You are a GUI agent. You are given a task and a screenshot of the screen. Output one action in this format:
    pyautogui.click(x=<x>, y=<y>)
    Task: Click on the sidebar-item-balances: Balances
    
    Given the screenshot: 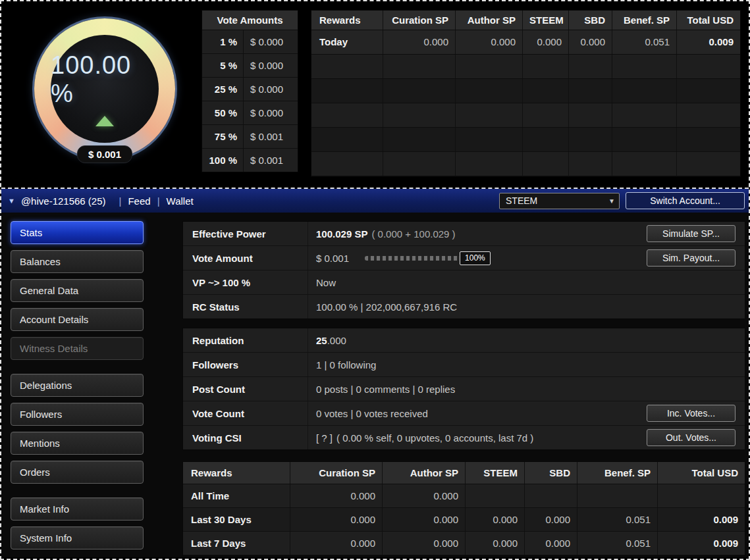 What is the action you would take?
    pyautogui.click(x=77, y=262)
    